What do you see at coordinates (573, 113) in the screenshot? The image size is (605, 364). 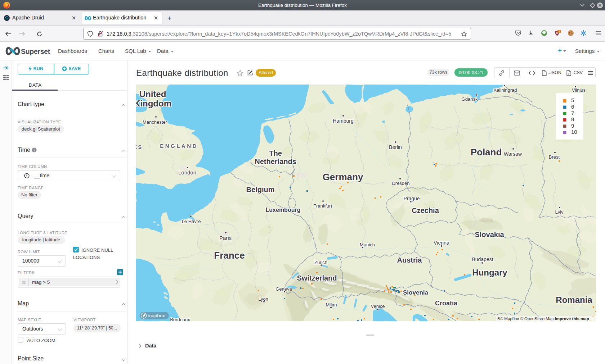 I see `svg-text: 7` at bounding box center [573, 113].